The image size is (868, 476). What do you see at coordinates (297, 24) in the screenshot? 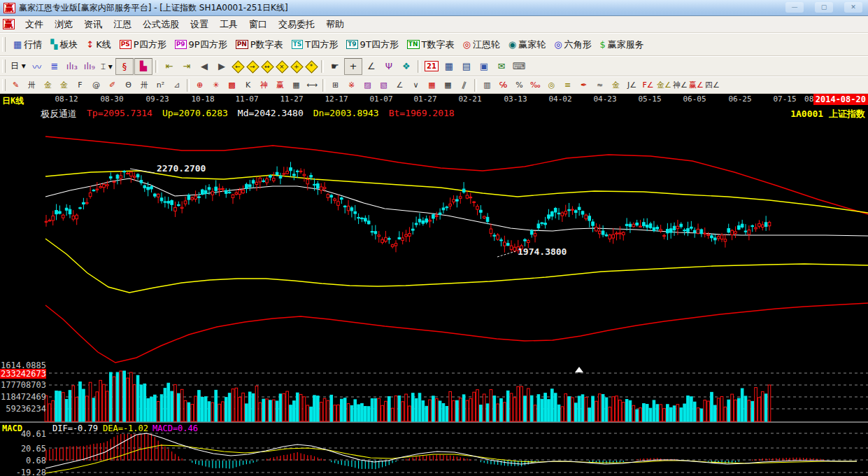
I see `menu-交易委托: 交易委托` at bounding box center [297, 24].